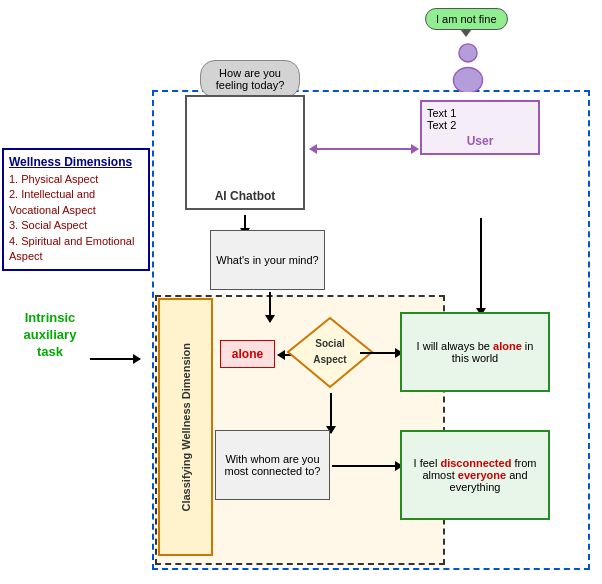  Describe the element at coordinates (246, 196) in the screenshot. I see `chatbot-label: AI Chatbot` at that location.